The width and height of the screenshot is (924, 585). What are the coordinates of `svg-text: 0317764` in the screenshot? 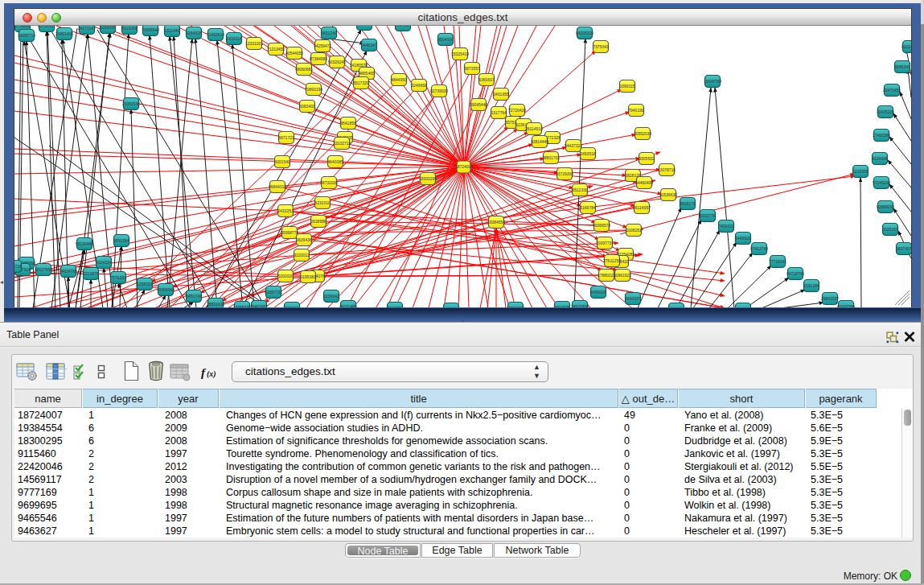 It's located at (499, 113).